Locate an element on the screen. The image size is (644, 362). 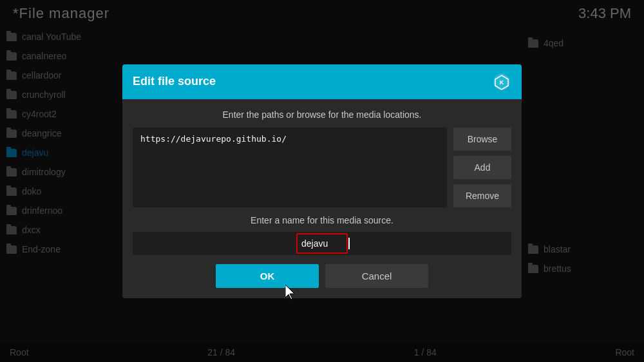
browse-button: Browse is located at coordinates (482, 139).